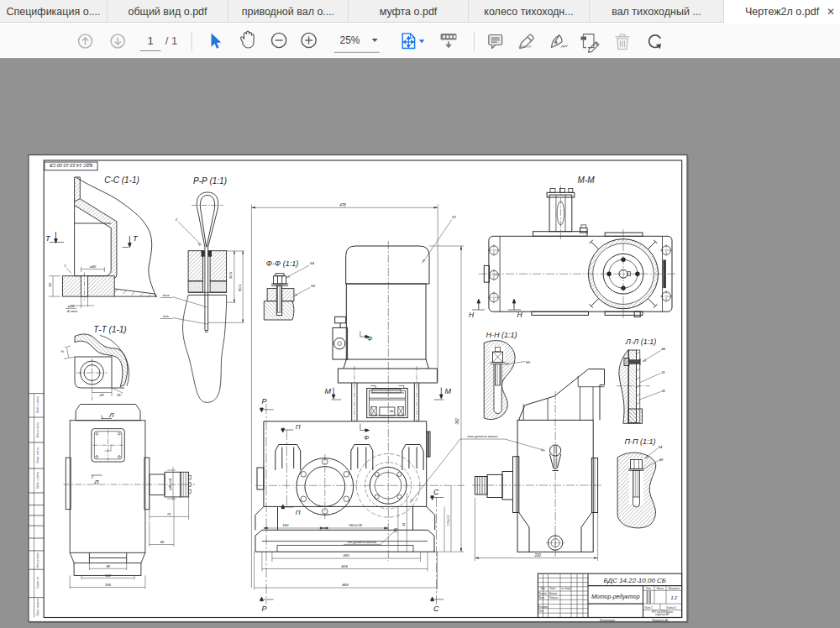 Image resolution: width=840 pixels, height=628 pixels. I want to click on svg-text: Ф, so click(366, 438).